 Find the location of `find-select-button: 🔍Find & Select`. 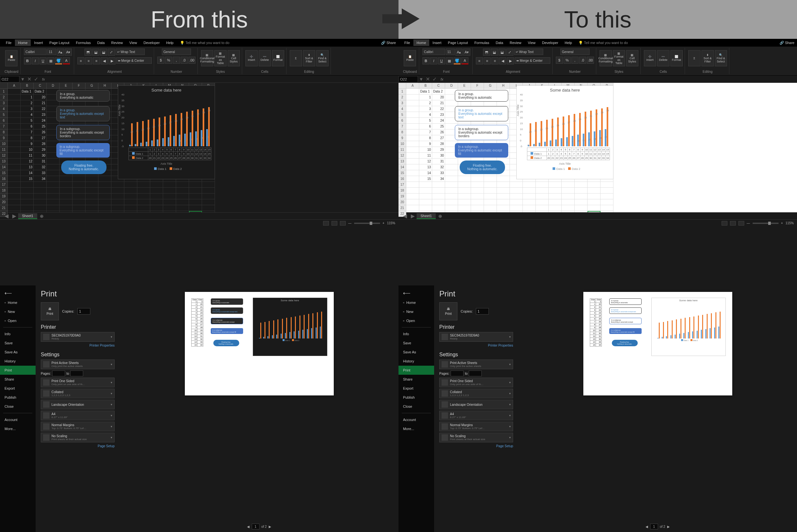

find-select-button: 🔍Find & Select is located at coordinates (721, 58).